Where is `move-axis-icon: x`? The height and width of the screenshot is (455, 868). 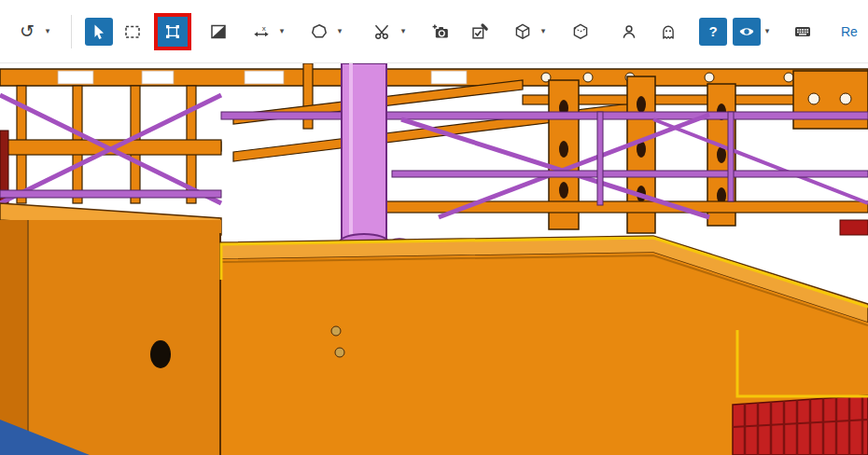
move-axis-icon: x is located at coordinates (261, 32).